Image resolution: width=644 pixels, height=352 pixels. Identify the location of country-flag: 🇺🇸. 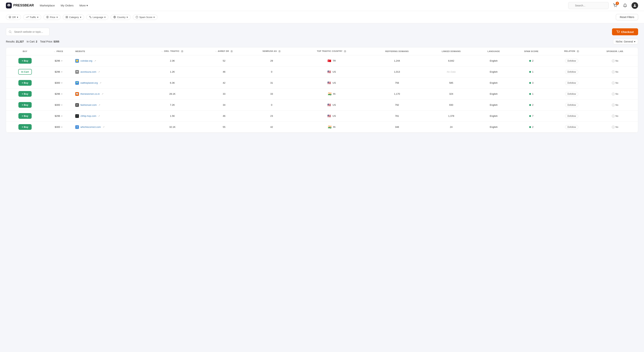
(329, 116).